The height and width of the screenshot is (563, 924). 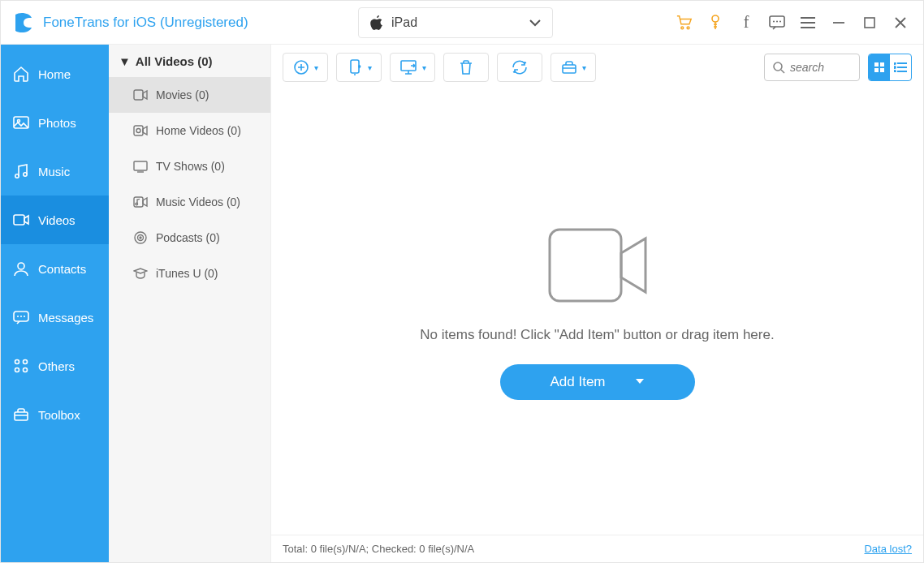 What do you see at coordinates (777, 23) in the screenshot?
I see `feedback-icon` at bounding box center [777, 23].